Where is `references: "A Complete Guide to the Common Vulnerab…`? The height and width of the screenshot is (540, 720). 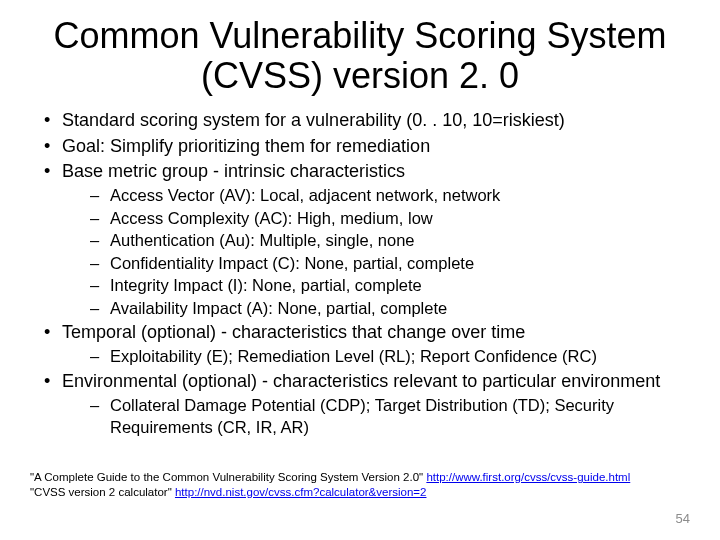 references: "A Complete Guide to the Common Vulnerab… is located at coordinates (330, 485).